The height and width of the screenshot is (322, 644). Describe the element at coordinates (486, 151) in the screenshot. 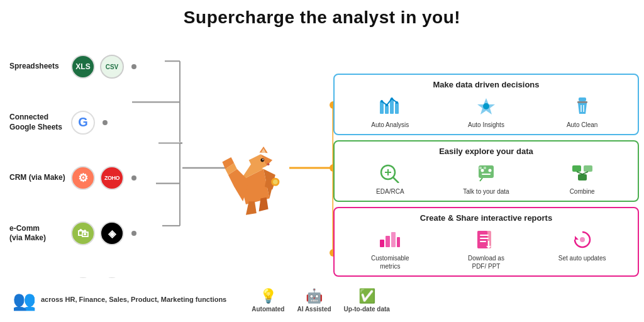

I see `feature-box-title-explore: Easily explore your data` at that location.